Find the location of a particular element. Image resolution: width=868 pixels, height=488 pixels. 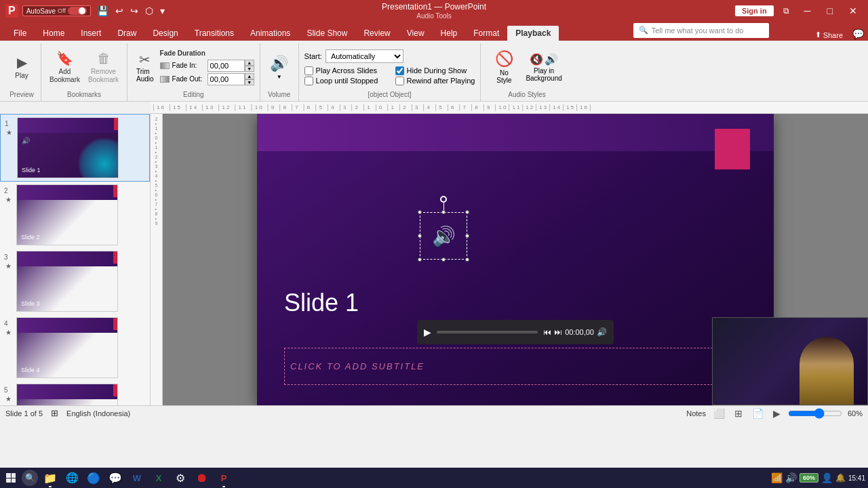

fit-icon: ⊞ is located at coordinates (54, 413).